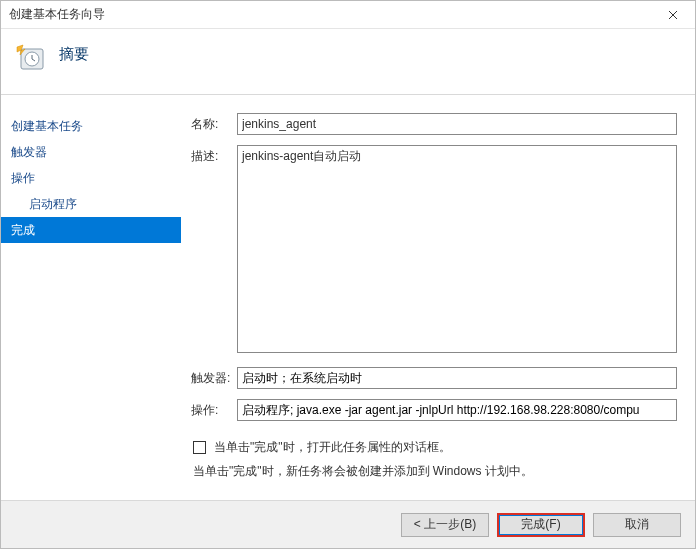 The image size is (696, 549). What do you see at coordinates (348, 15) in the screenshot?
I see `titlebar: 创建基本任务向导` at bounding box center [348, 15].